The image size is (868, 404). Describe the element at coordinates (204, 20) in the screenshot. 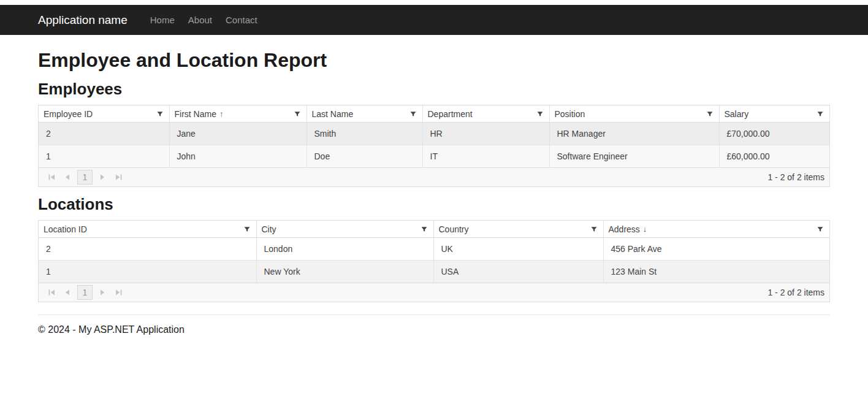

I see `nav-links: Home About Contact` at that location.